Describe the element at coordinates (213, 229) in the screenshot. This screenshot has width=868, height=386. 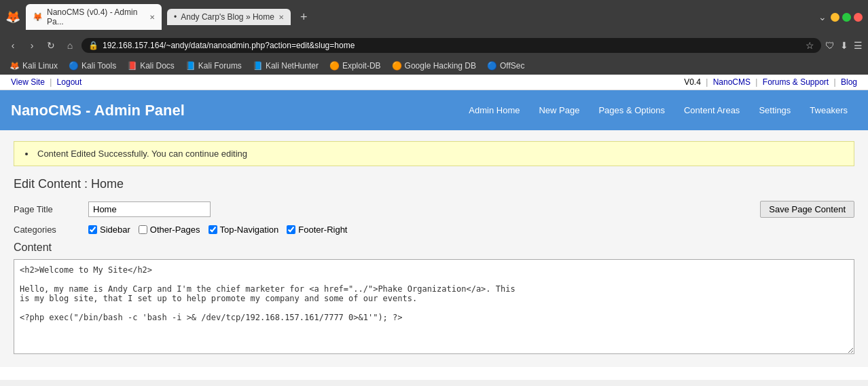
I see `top-navigation-checkbox` at that location.